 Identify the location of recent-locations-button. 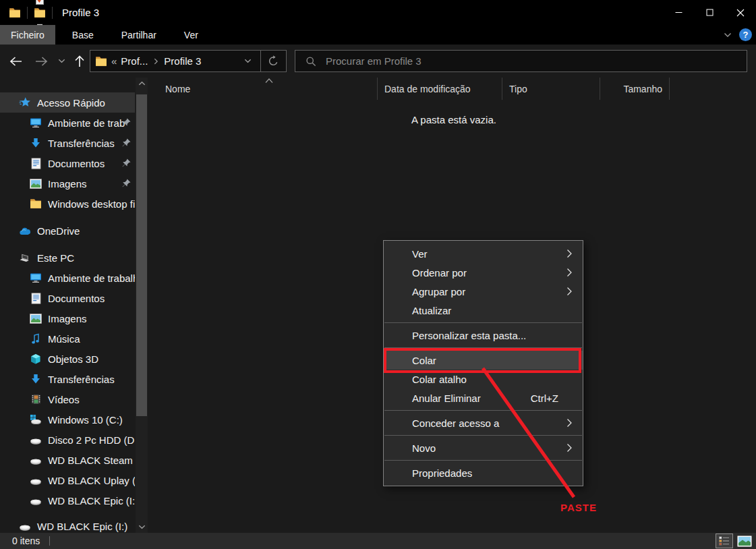
(61, 61).